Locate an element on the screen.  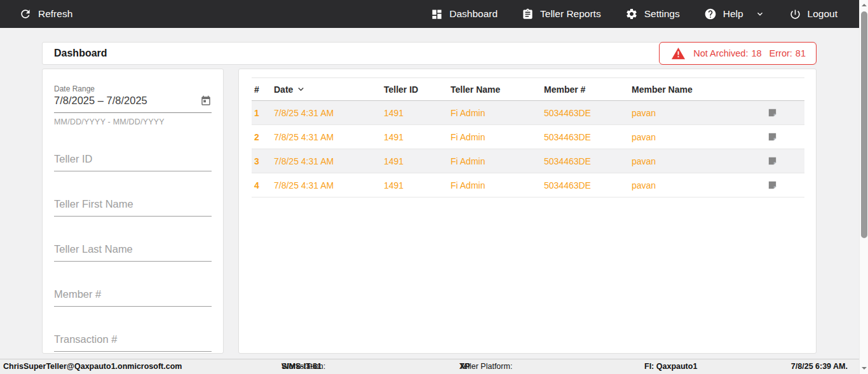
nav-settings-label: Settings is located at coordinates (662, 14).